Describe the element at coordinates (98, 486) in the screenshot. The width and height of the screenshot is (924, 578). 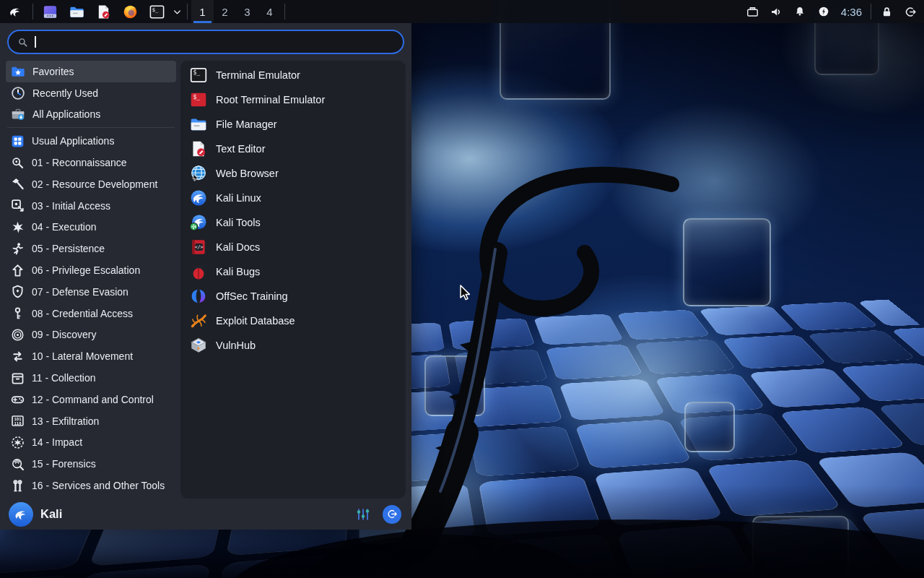
I see `category-label: 16 - Services and Other Tools` at that location.